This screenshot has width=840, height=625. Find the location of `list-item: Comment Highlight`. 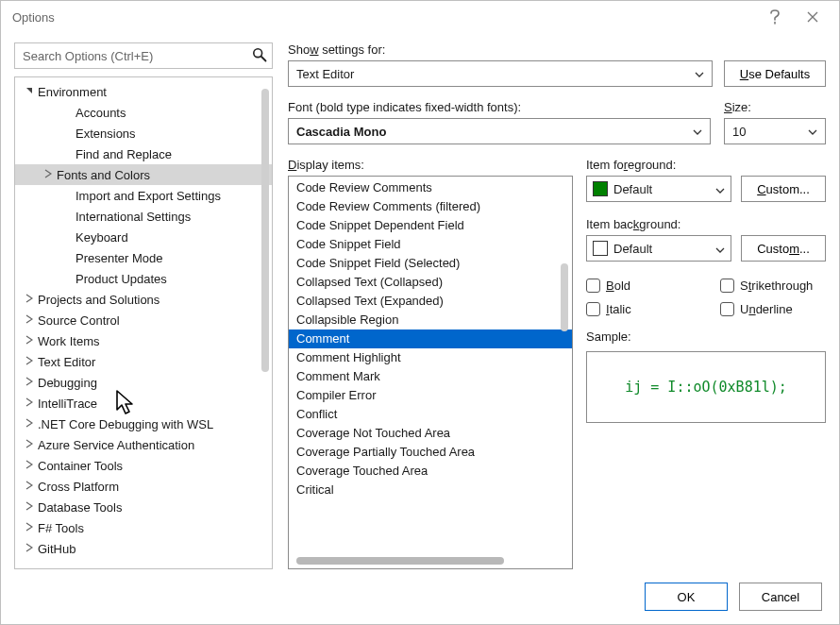

list-item: Comment Highlight is located at coordinates (430, 358).